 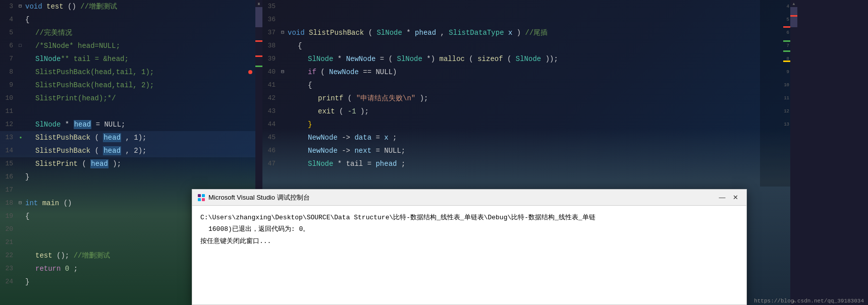 I want to click on right-code-line-40: 40 ⊟ if ( NewNode == NULL), so click(x=530, y=72).